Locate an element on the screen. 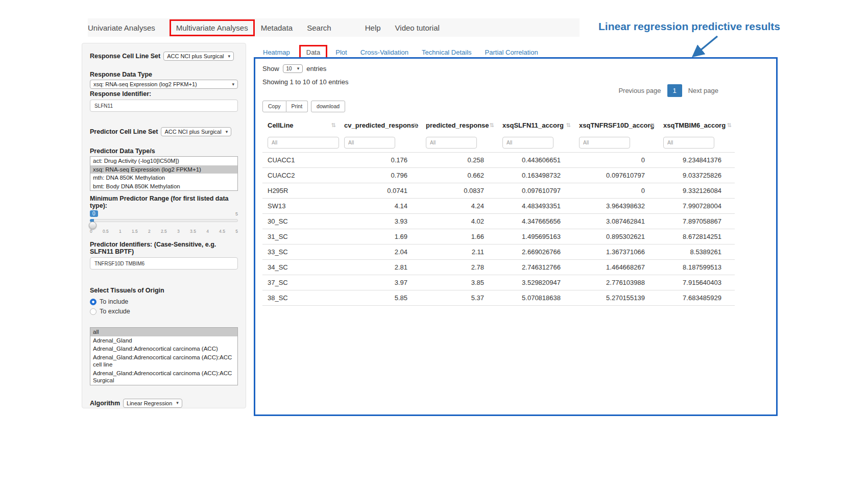  predictor-identifiers-input is located at coordinates (164, 263).